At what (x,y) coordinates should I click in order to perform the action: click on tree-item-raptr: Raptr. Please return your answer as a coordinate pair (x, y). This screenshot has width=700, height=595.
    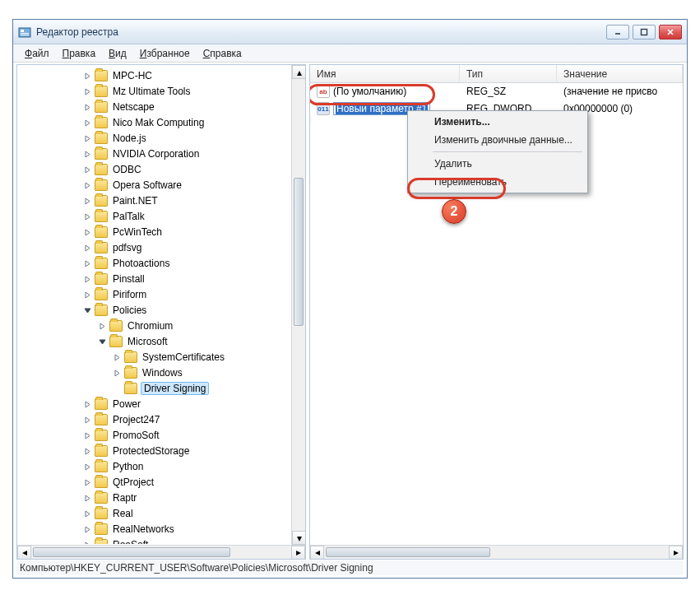
    Looking at the image, I should click on (161, 498).